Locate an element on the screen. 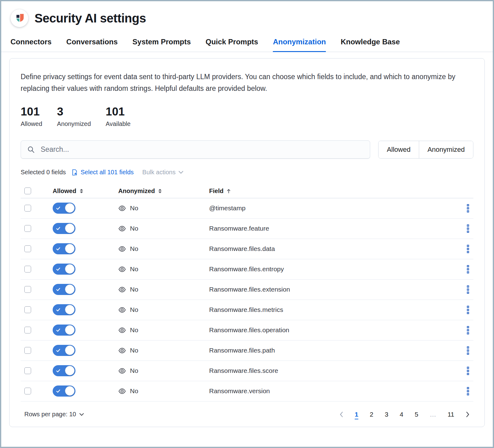 The image size is (494, 448). table-header-row: Allowed Anonymized Field is located at coordinates (247, 191).